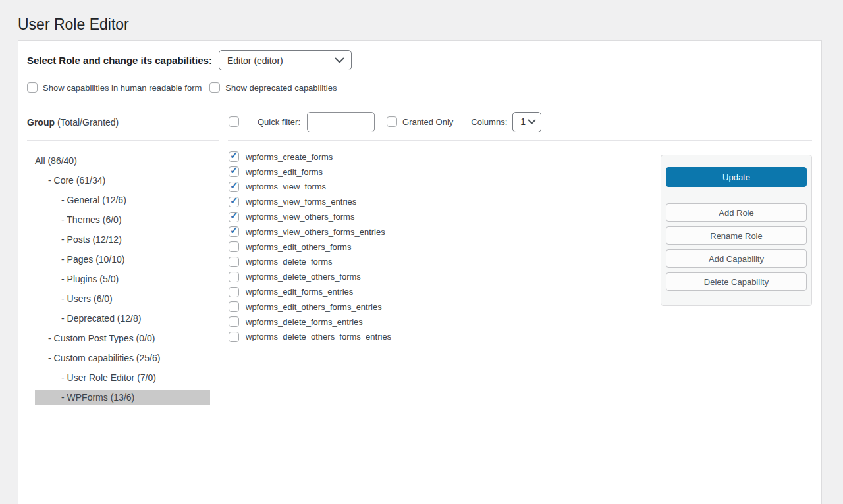 Image resolution: width=843 pixels, height=504 pixels. I want to click on quick-filter-input, so click(341, 122).